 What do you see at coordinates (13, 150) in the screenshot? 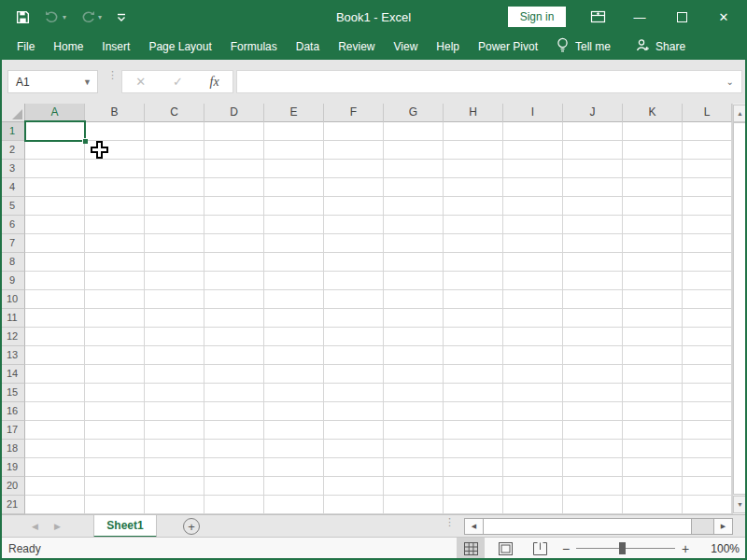
I see `row-header-2: 2` at bounding box center [13, 150].